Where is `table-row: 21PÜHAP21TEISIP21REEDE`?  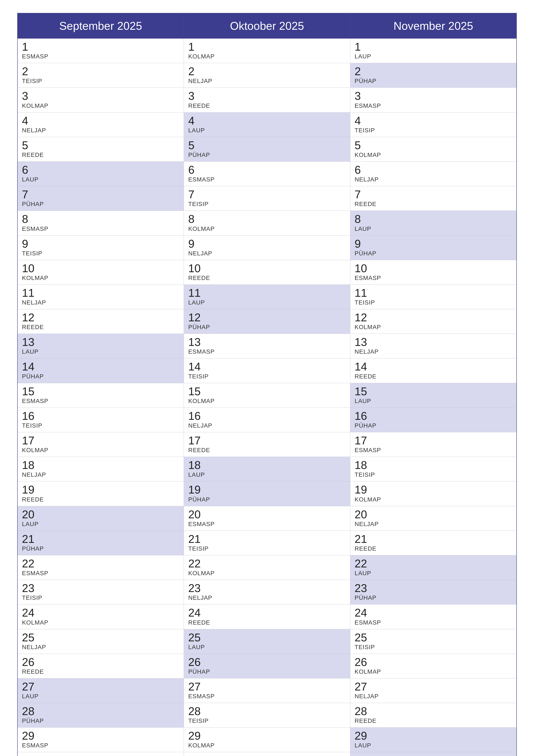
table-row: 21PÜHAP21TEISIP21REEDE is located at coordinates (267, 543).